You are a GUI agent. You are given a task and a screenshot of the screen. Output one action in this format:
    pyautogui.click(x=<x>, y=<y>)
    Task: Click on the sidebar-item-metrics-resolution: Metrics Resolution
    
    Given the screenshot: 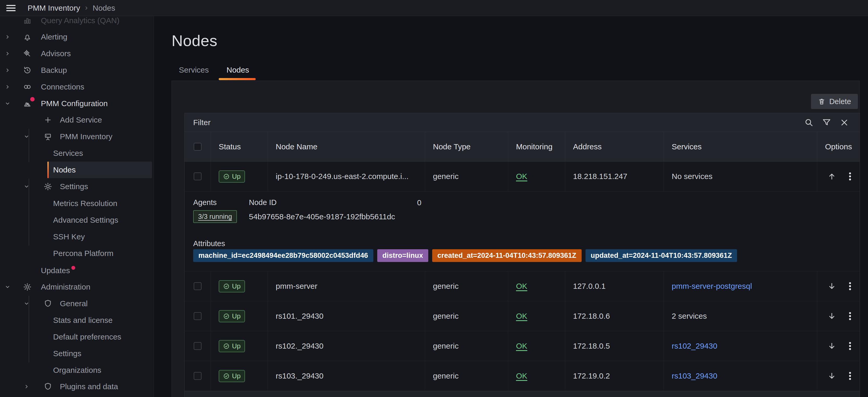 What is the action you would take?
    pyautogui.click(x=77, y=203)
    